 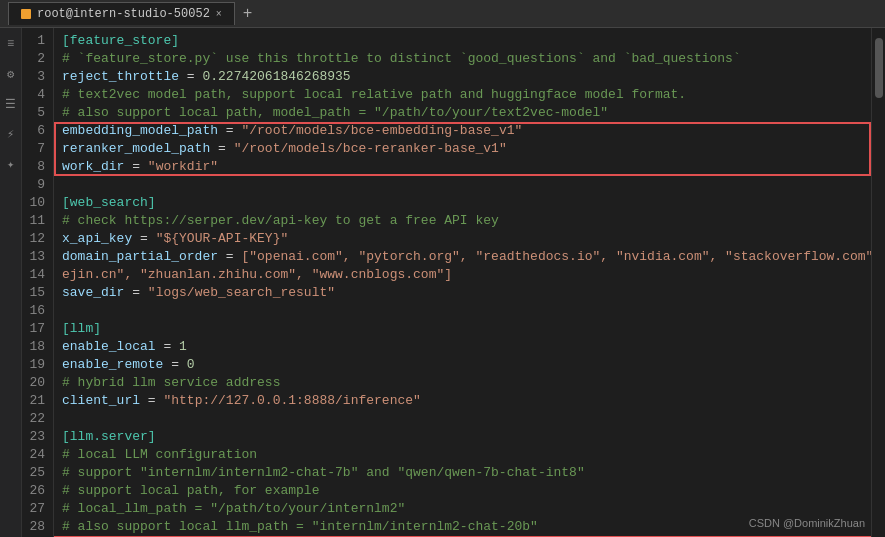 What do you see at coordinates (36, 365) in the screenshot?
I see `line-number: 19` at bounding box center [36, 365].